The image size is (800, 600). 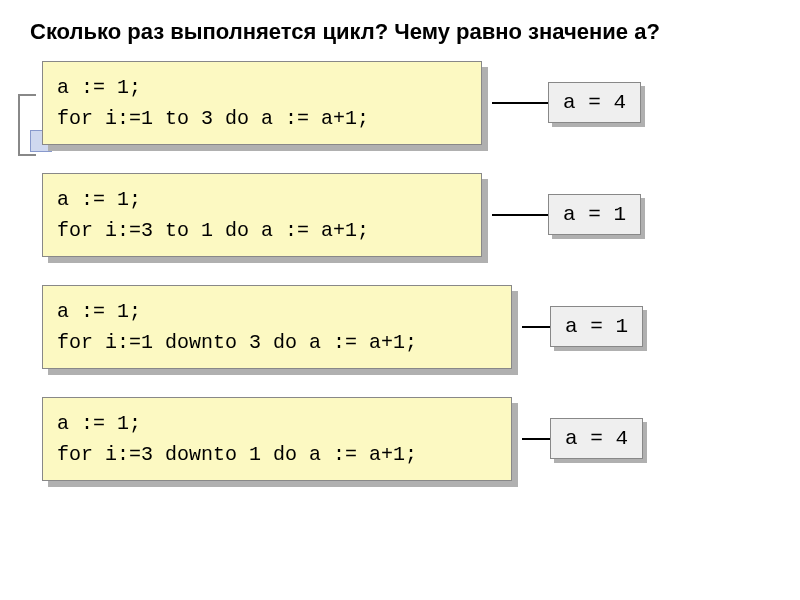 I want to click on question-text: Сколько раз выполняется цикл? Чему равно…, so click(x=400, y=32).